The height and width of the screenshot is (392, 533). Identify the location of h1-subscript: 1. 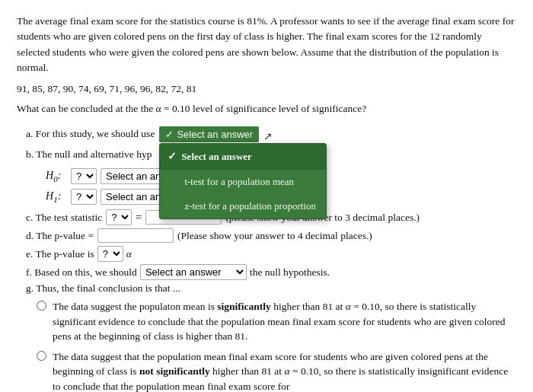
(56, 199).